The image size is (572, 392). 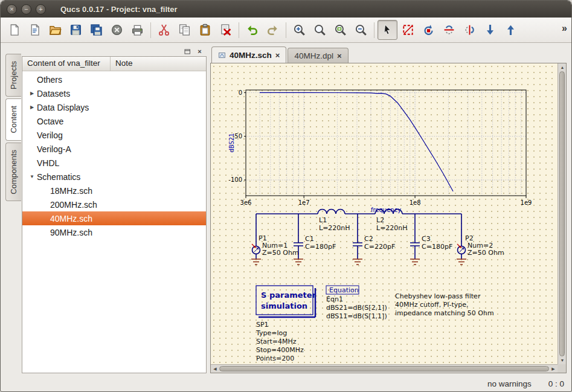 I want to click on vertical-scrollbar: ▲ ▼, so click(x=562, y=214).